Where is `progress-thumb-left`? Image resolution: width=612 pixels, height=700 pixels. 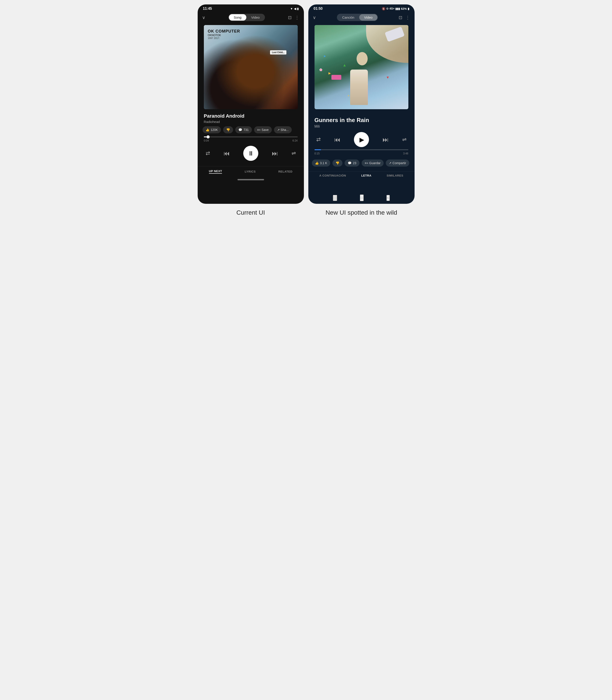 progress-thumb-left is located at coordinates (208, 137).